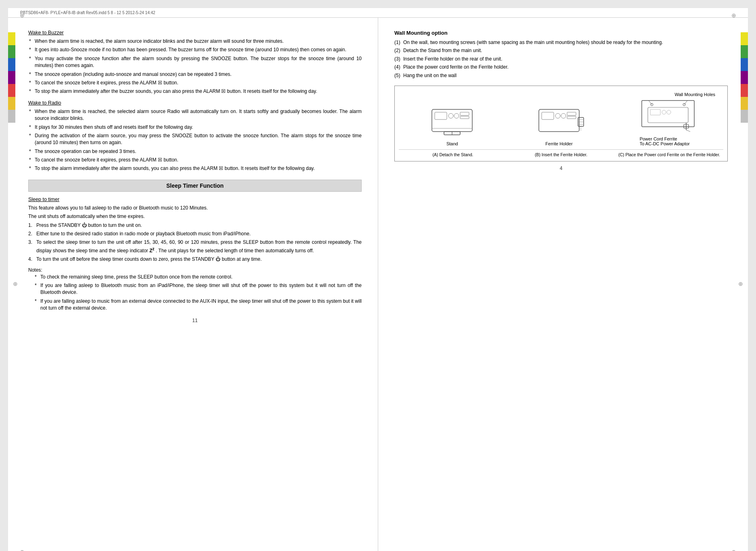  Describe the element at coordinates (195, 62) in the screenshot. I see `list-item: You may activate the snooze function aft…` at that location.